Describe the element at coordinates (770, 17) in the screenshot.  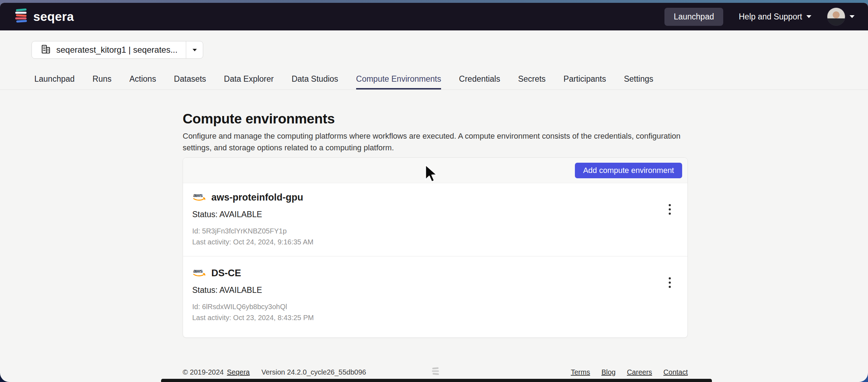
I see `help-and-support-label: Help and Support` at that location.